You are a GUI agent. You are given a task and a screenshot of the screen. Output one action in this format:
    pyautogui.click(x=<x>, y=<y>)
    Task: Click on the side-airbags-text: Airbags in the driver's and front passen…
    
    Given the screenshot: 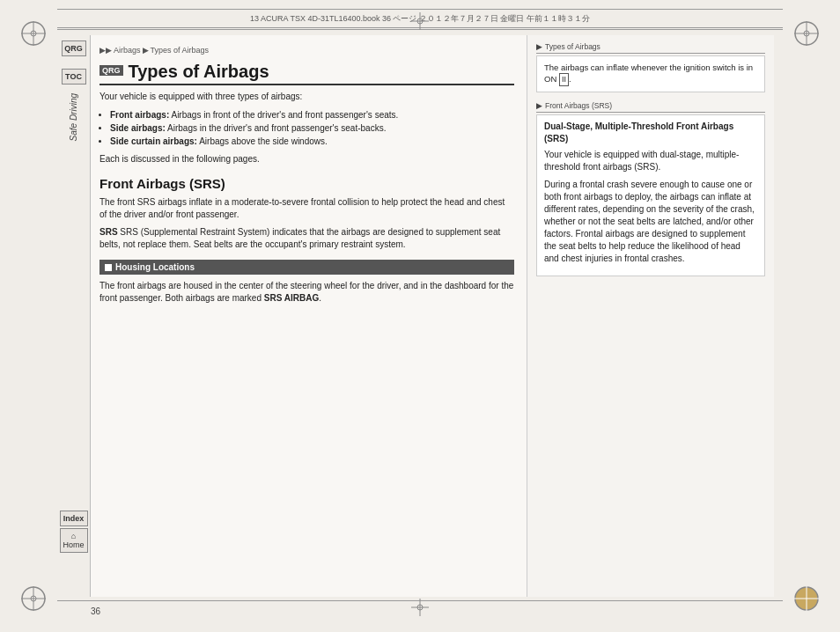 What is the action you would take?
    pyautogui.click(x=276, y=129)
    